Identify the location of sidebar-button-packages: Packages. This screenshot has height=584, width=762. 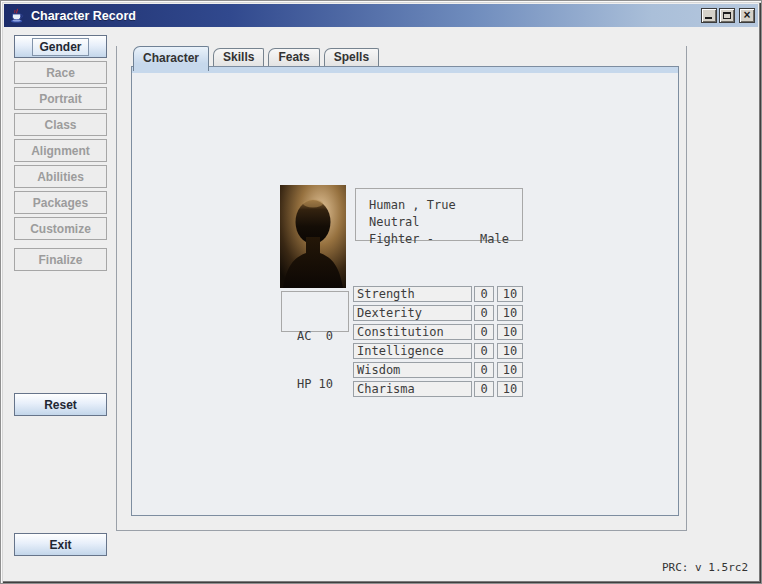
(60, 202).